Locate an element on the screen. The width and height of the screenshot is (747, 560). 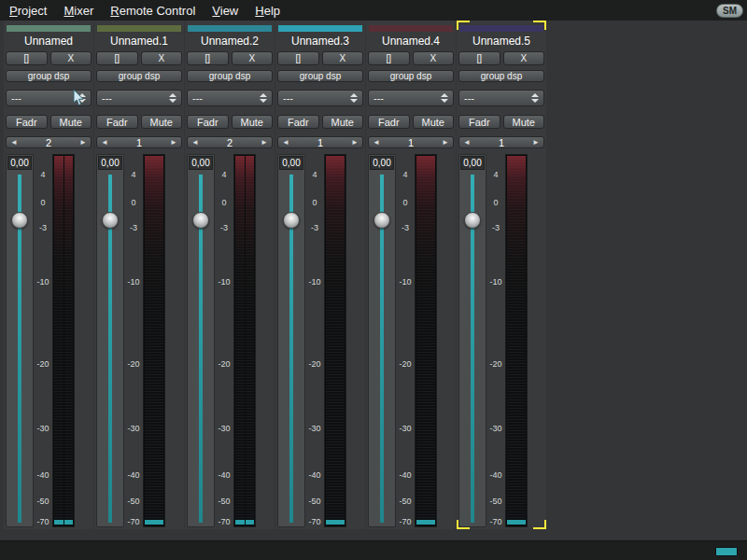
menu-item: View is located at coordinates (225, 11).